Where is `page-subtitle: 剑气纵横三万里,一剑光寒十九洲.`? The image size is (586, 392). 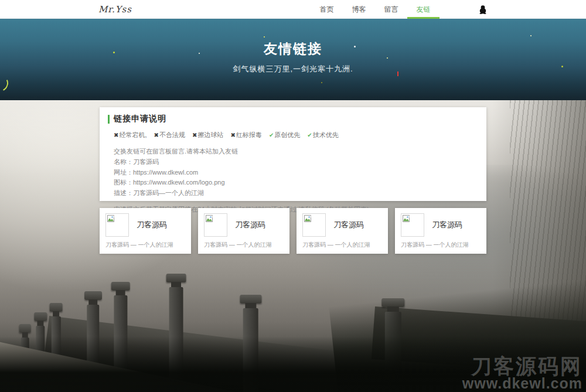
page-subtitle: 剑气纵横三万里,一剑光寒十九洲. is located at coordinates (293, 69).